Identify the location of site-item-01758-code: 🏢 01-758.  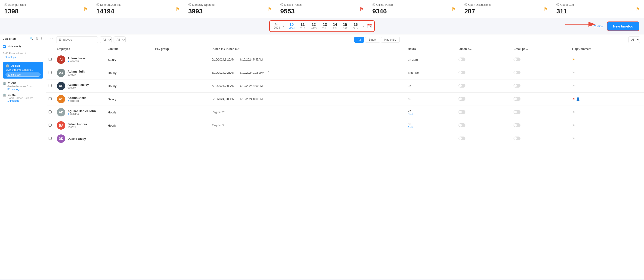
(23, 95).